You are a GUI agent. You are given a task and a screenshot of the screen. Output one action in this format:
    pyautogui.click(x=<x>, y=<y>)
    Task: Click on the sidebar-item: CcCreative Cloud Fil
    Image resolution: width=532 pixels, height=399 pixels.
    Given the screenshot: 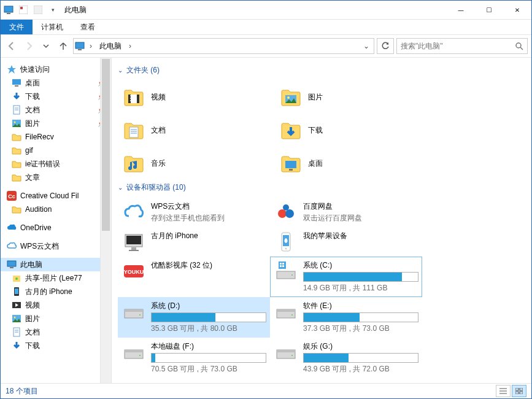 What is the action you would take?
    pyautogui.click(x=56, y=196)
    